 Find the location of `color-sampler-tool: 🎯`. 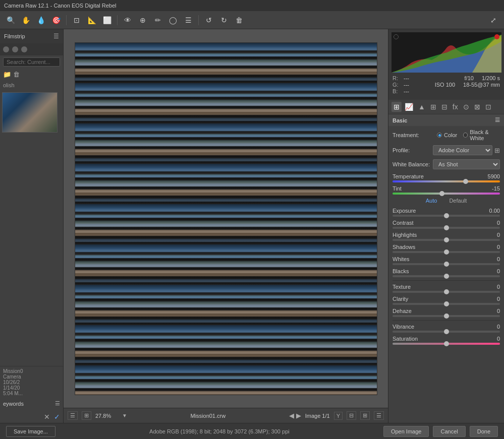

color-sampler-tool: 🎯 is located at coordinates (56, 20).